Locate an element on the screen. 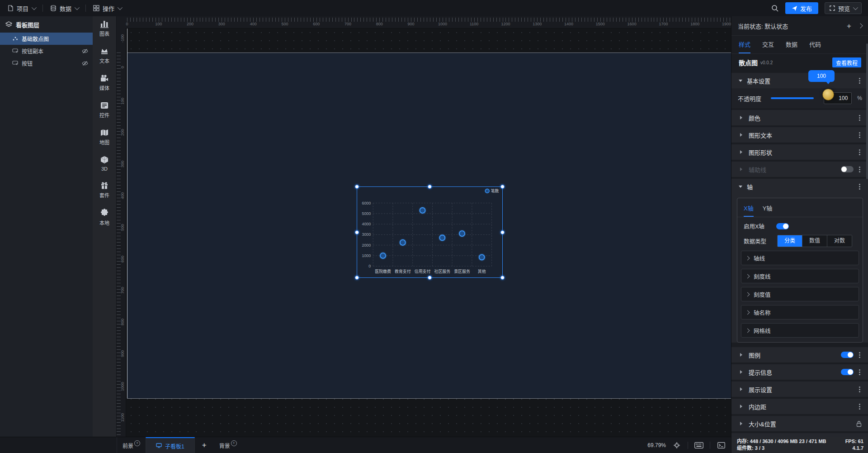  component-version: v0.0.2 is located at coordinates (767, 62).